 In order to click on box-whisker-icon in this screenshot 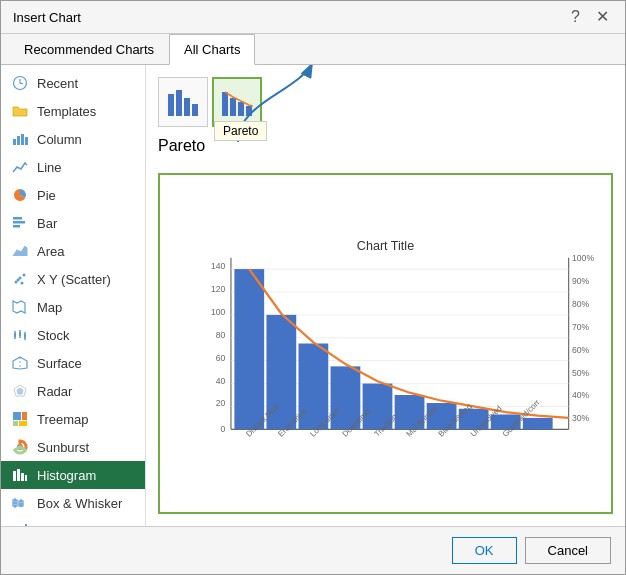, I will do `click(20, 503)`.